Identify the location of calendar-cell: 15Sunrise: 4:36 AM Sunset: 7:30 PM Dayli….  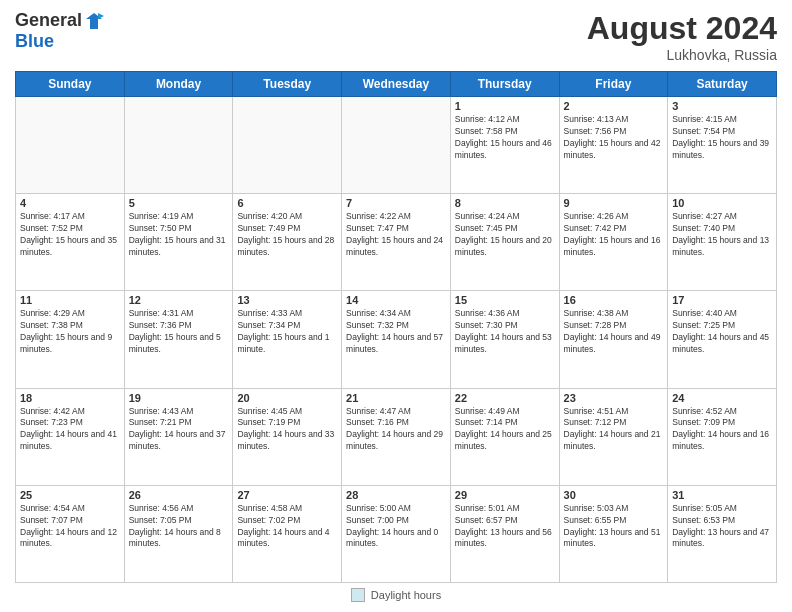
(504, 340).